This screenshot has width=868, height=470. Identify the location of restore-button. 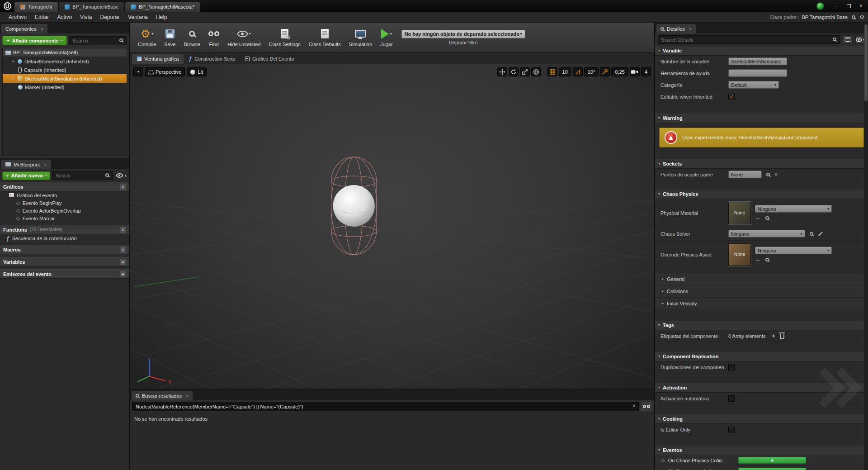
(849, 6).